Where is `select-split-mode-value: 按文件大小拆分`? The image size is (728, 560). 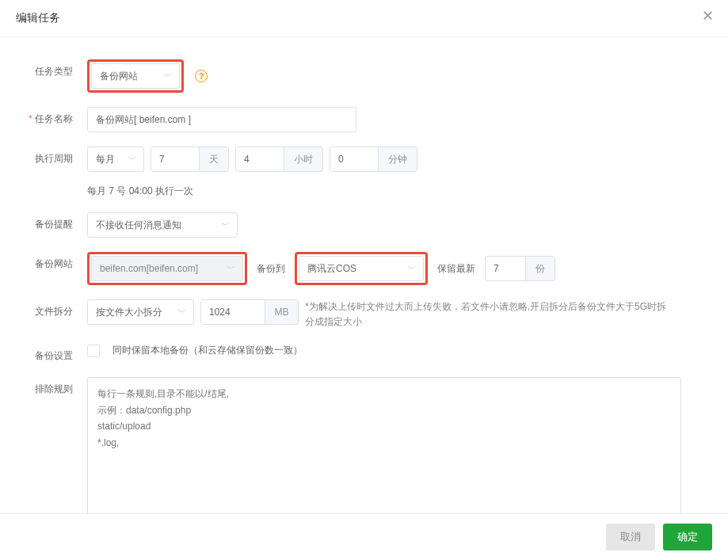 select-split-mode-value: 按文件大小拆分 is located at coordinates (129, 312).